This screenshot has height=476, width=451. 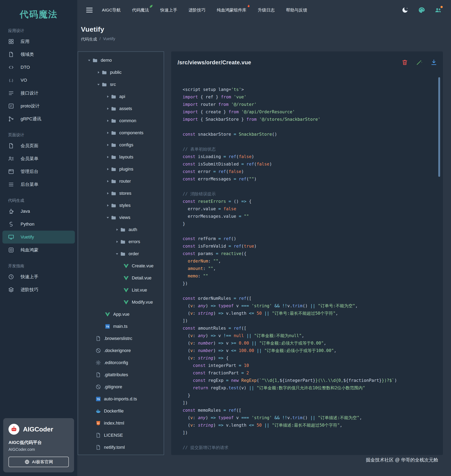 I want to click on top-nav-quick-start: 快速上手, so click(x=169, y=10).